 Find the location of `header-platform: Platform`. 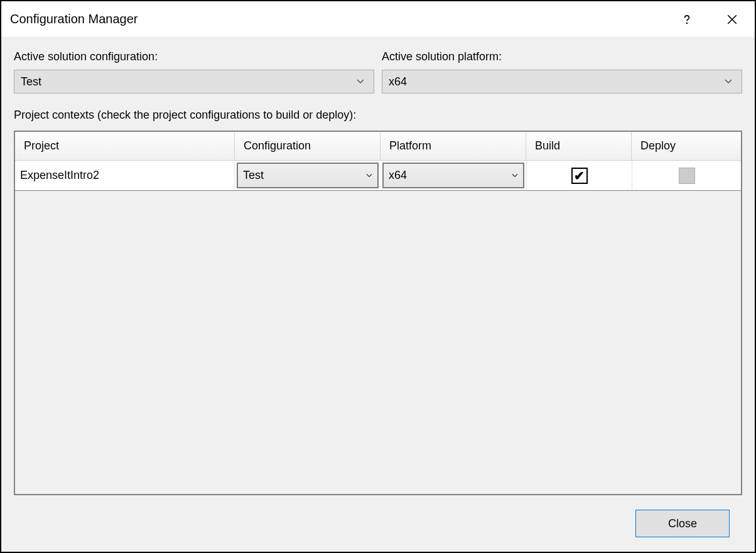

header-platform: Platform is located at coordinates (453, 146).